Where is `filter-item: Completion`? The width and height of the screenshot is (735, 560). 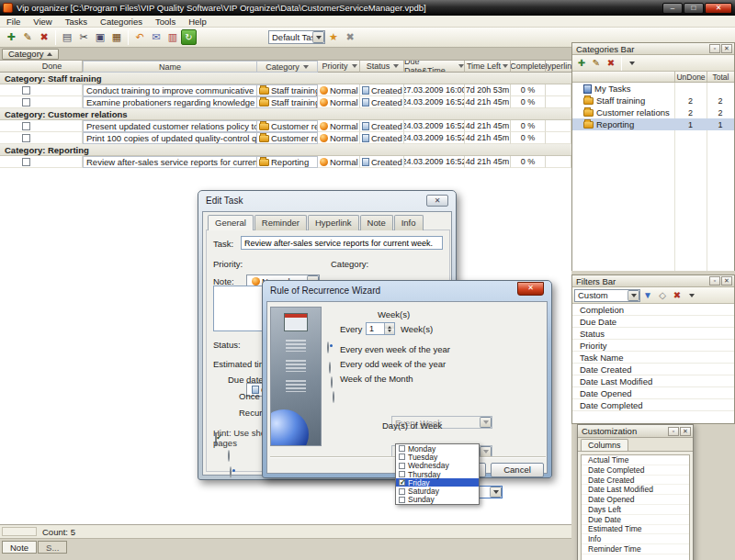 filter-item: Completion is located at coordinates (653, 310).